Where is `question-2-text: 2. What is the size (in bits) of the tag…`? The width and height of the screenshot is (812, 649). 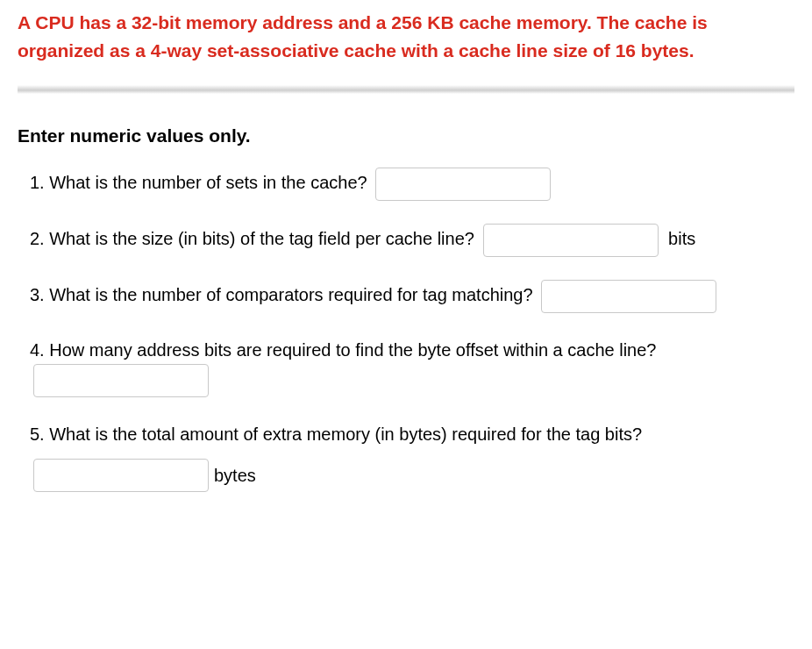 question-2-text: 2. What is the size (in bits) of the tag… is located at coordinates (253, 239).